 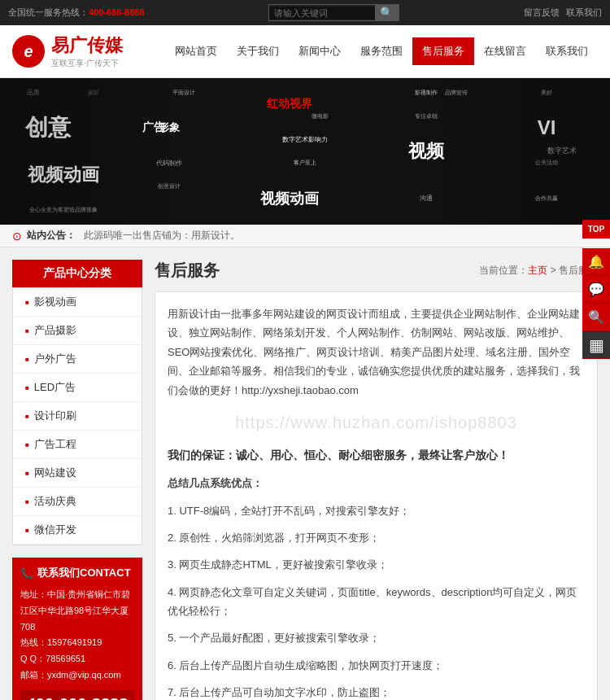 I want to click on list-item: 6. 后台上传产品图片自动生成缩略图，加快网页打开速度；, so click(x=376, y=666).